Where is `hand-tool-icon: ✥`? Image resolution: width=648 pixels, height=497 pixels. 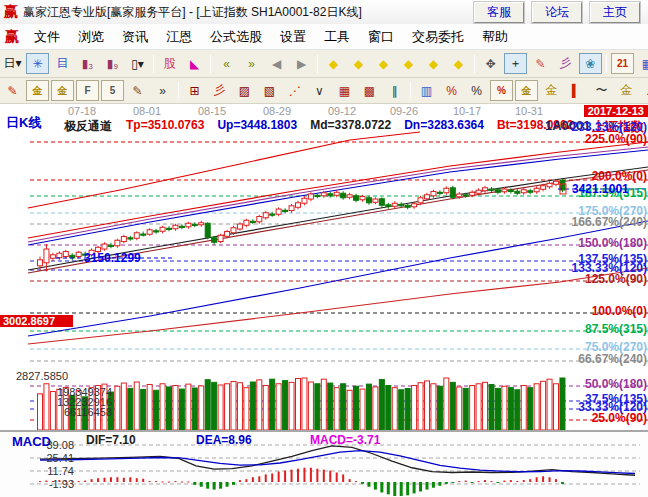 hand-tool-icon: ✥ is located at coordinates (490, 64).